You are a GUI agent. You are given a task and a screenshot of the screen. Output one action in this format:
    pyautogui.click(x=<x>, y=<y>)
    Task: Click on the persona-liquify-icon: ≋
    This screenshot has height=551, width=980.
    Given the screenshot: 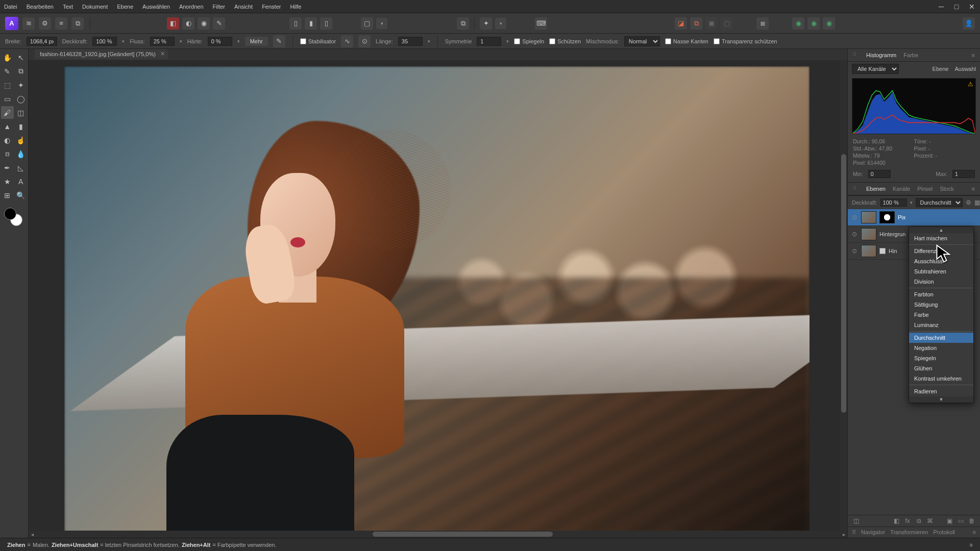 What is the action you would take?
    pyautogui.click(x=29, y=23)
    